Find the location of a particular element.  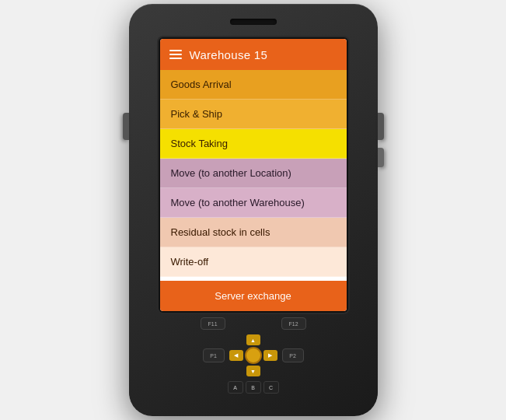

speaker is located at coordinates (253, 22).